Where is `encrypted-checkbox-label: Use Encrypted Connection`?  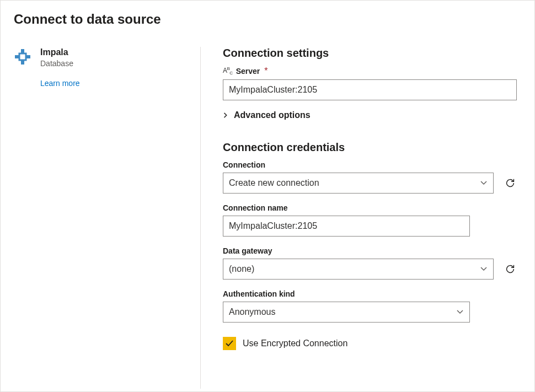 encrypted-checkbox-label: Use Encrypted Connection is located at coordinates (295, 343).